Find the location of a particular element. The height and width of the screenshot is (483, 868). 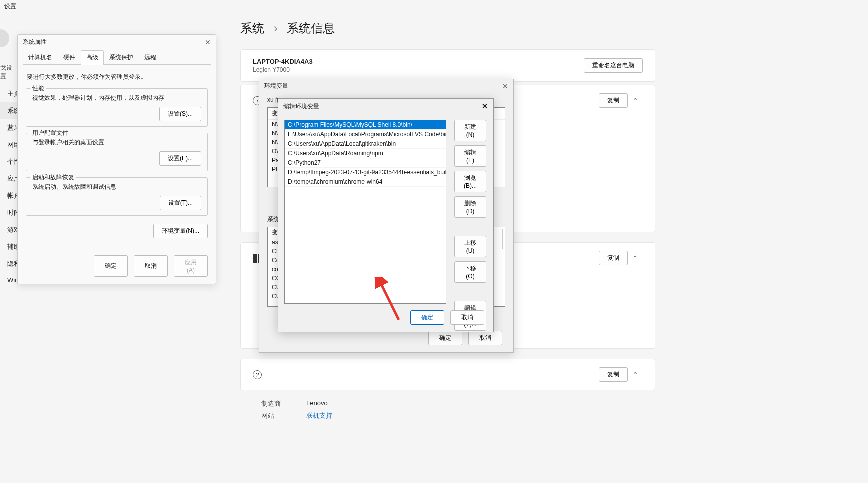

tab-remote: 远程 is located at coordinates (150, 57).